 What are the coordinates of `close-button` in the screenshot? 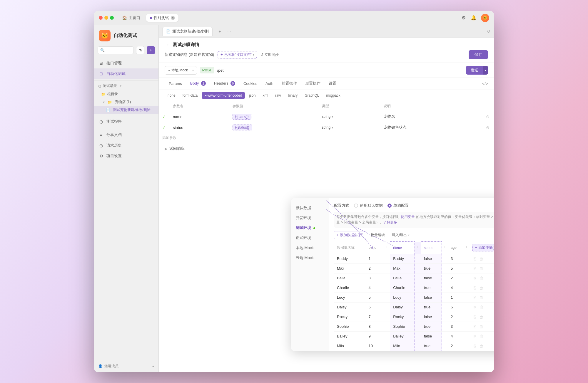 It's located at (101, 18).